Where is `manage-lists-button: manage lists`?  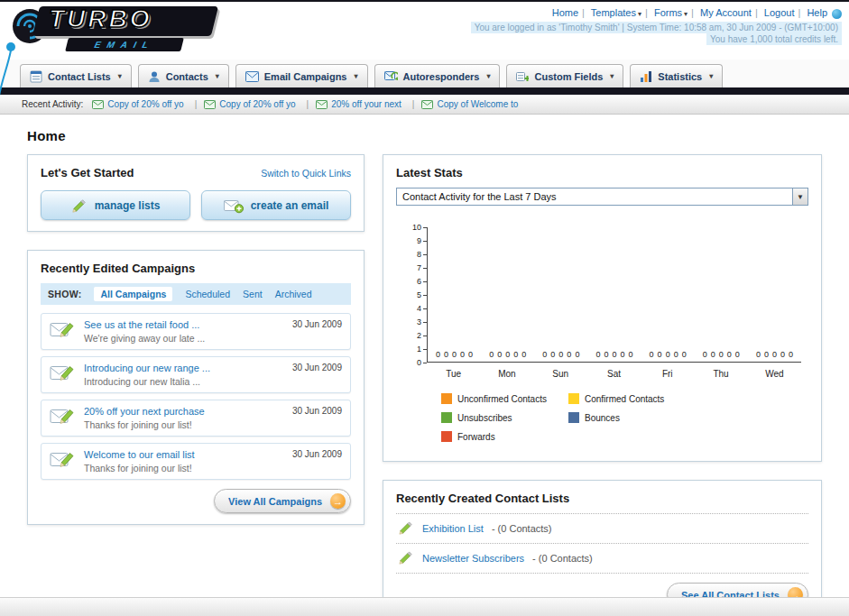 manage-lists-button: manage lists is located at coordinates (115, 206).